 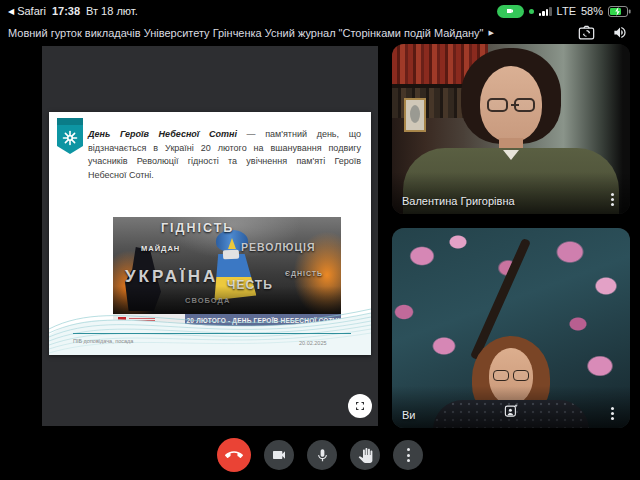 What do you see at coordinates (620, 32) in the screenshot?
I see `speaker-icon` at bounding box center [620, 32].